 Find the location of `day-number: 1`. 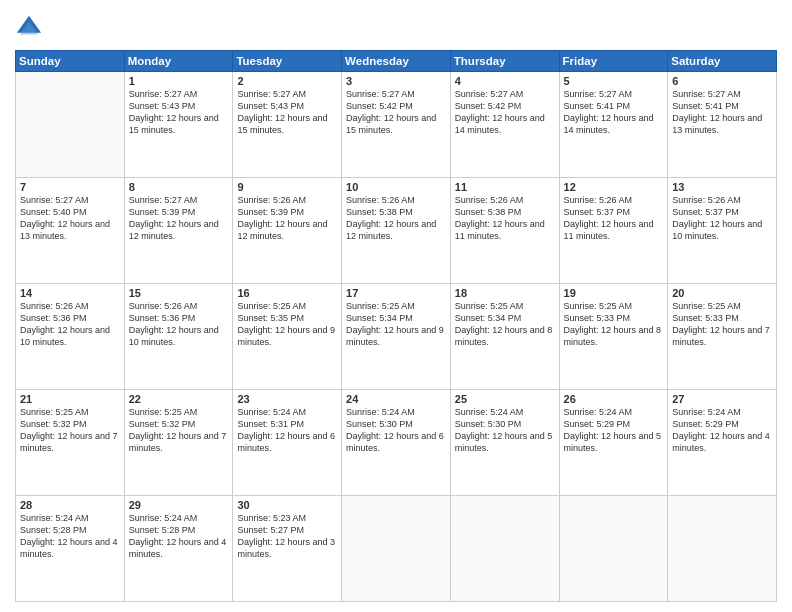

day-number: 1 is located at coordinates (179, 81).